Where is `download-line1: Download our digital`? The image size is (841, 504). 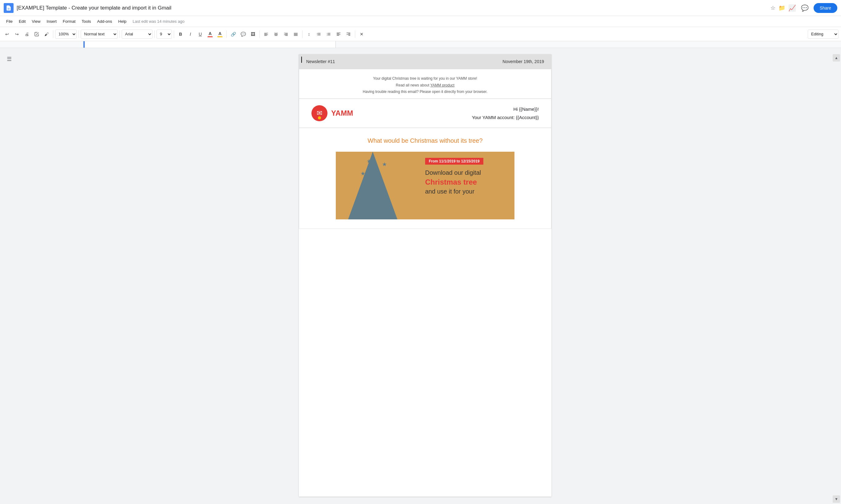
download-line1: Download our digital is located at coordinates (453, 173).